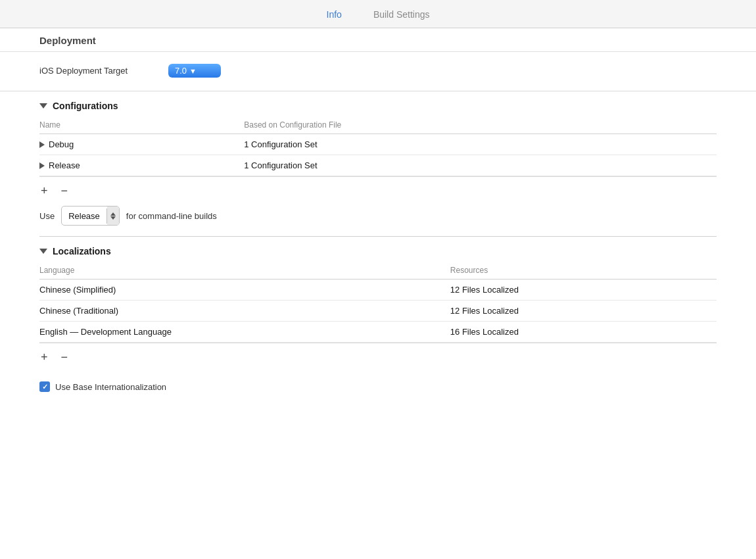 The width and height of the screenshot is (756, 559). What do you see at coordinates (378, 145) in the screenshot?
I see `table-row: Debug 1 Configuration Set` at bounding box center [378, 145].